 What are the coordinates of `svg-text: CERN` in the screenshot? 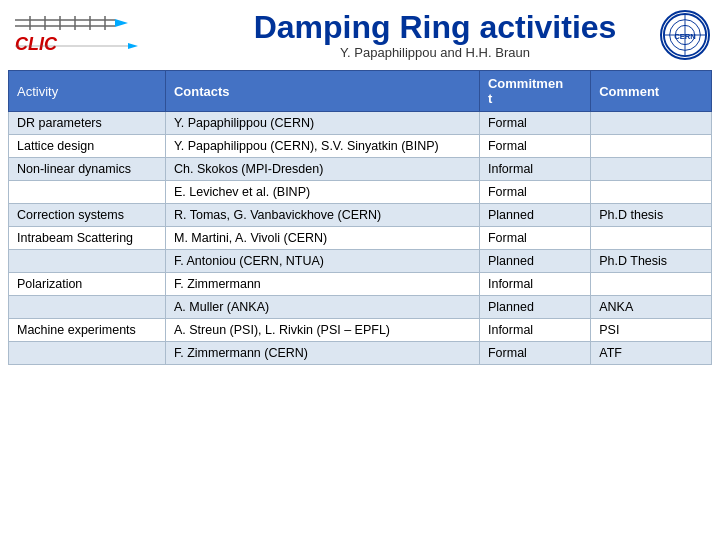 It's located at (685, 36).